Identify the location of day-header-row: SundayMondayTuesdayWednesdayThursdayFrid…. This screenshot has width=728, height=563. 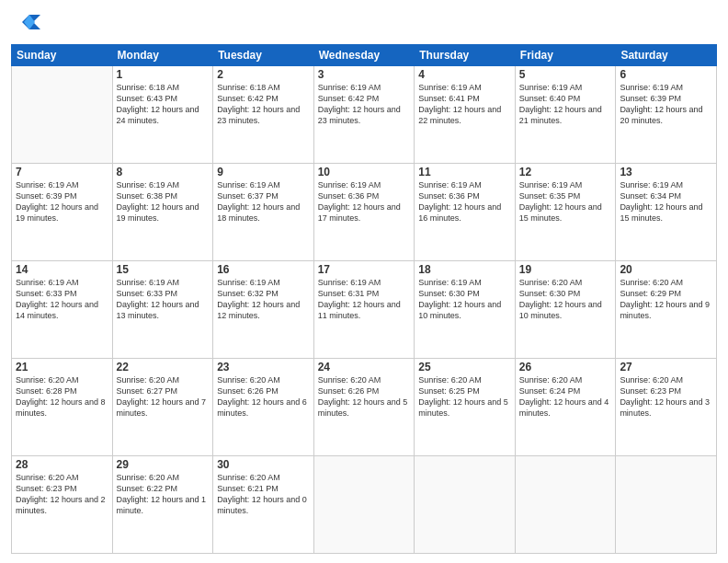
(364, 55).